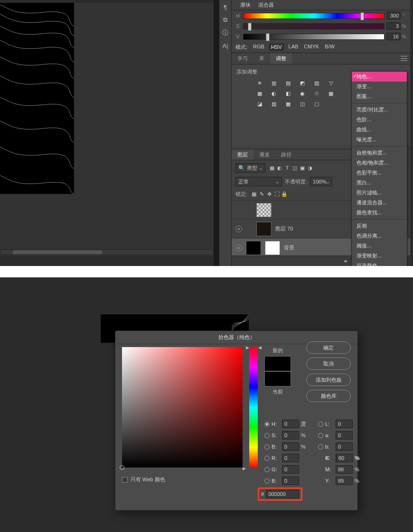 This screenshot has height=532, width=413. What do you see at coordinates (225, 20) in the screenshot?
I see `swatches-icon: ⧉` at bounding box center [225, 20].